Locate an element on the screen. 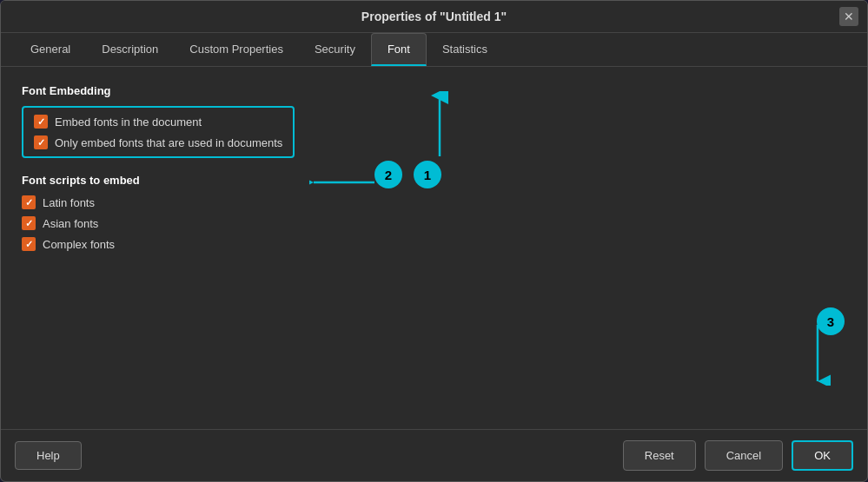  close-button: ✕ is located at coordinates (849, 17).